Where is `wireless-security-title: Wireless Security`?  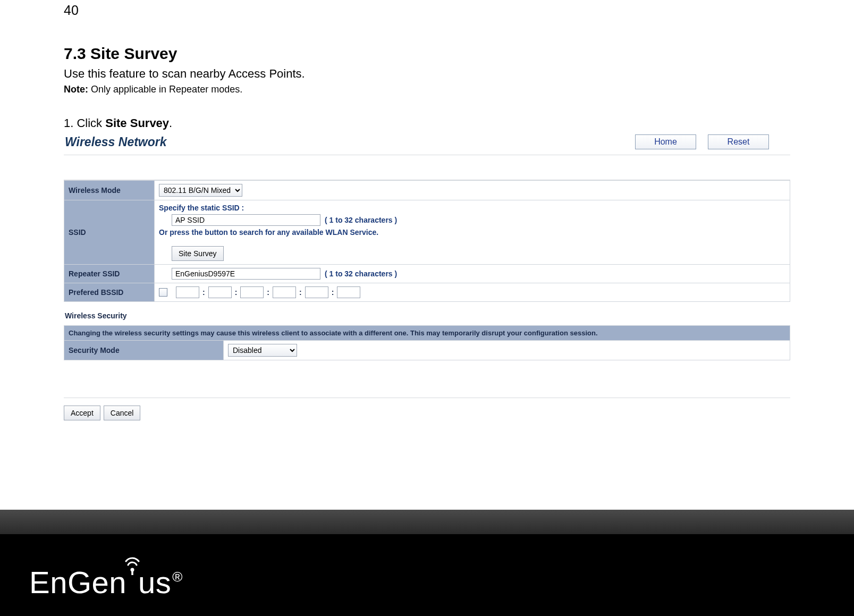 wireless-security-title: Wireless Security is located at coordinates (427, 316).